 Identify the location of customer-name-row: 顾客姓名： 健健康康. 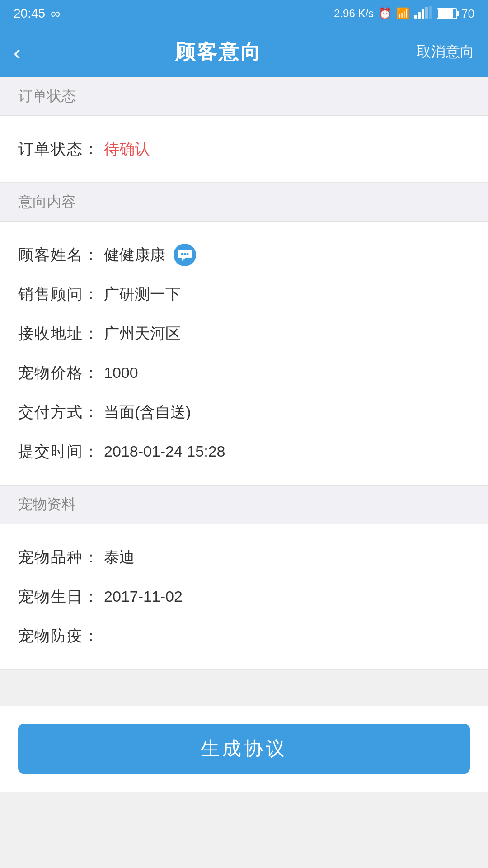
(244, 255).